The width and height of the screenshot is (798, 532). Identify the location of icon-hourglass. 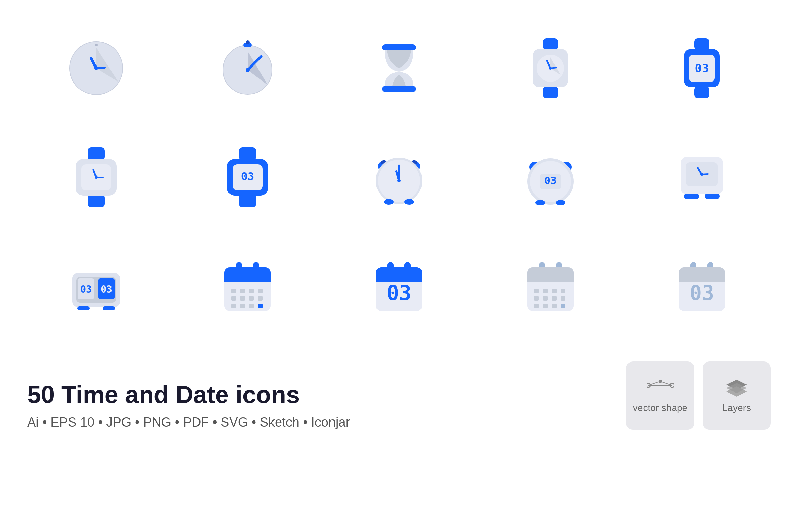
(399, 68).